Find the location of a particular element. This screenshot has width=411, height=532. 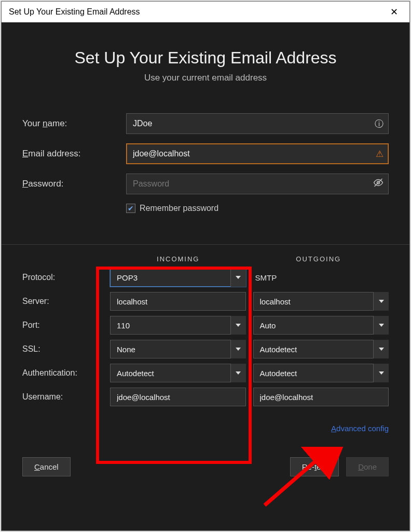

dialog-footer: Cancel Re-test Done is located at coordinates (206, 463).